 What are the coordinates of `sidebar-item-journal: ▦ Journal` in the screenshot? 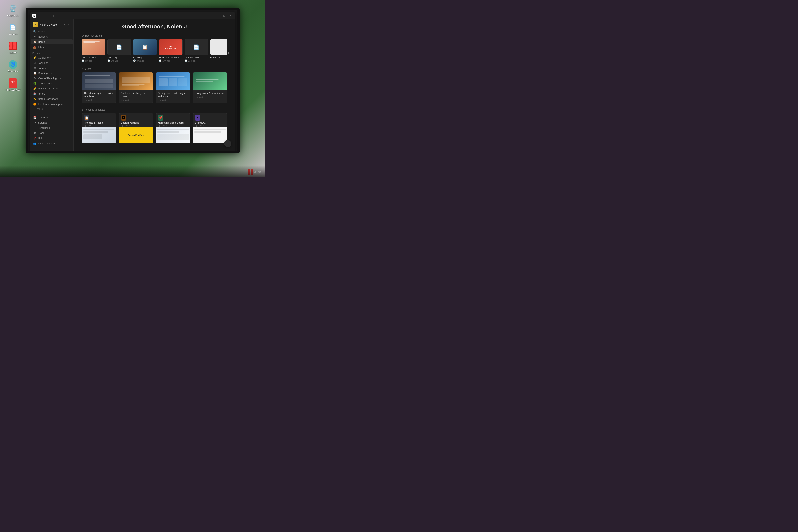 It's located at (52, 68).